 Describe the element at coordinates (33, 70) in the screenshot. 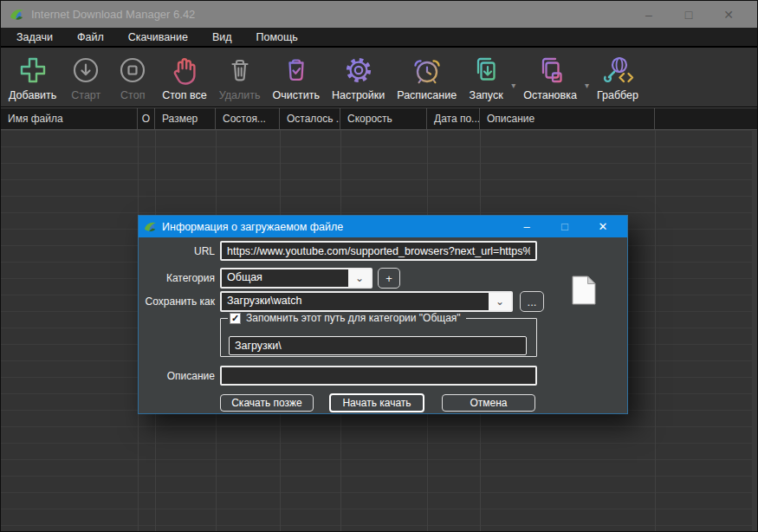

I see `add-plus-icon` at that location.